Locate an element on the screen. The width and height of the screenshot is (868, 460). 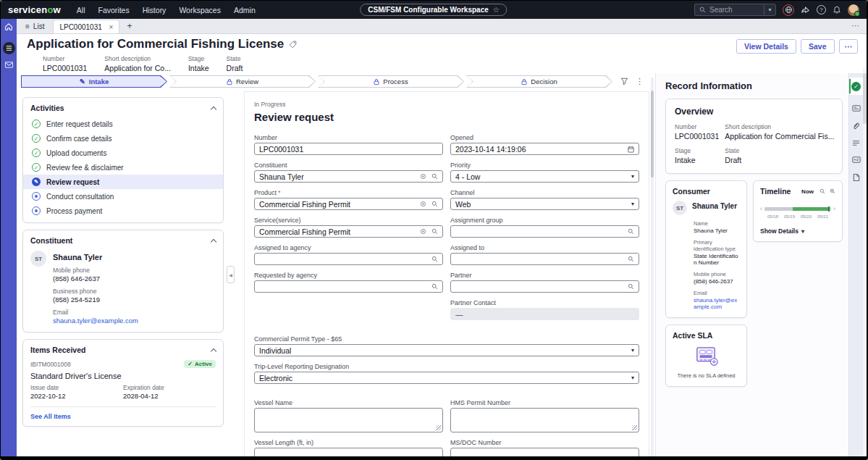
timeline-track is located at coordinates (798, 209).